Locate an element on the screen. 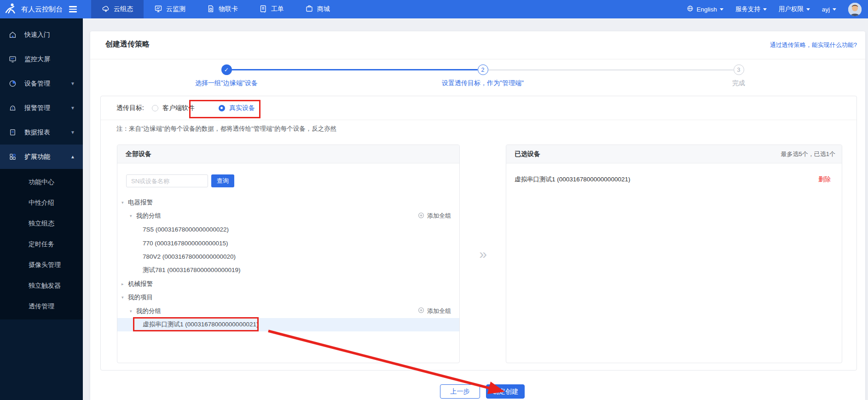  nav-tab-5: 商城 is located at coordinates (318, 9).